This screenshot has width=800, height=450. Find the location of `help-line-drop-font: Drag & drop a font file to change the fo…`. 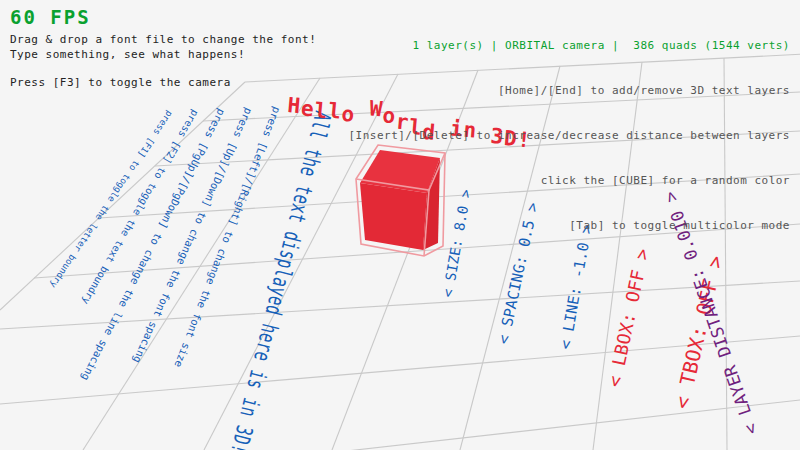

help-line-drop-font: Drag & drop a font file to change the fo… is located at coordinates (163, 40).